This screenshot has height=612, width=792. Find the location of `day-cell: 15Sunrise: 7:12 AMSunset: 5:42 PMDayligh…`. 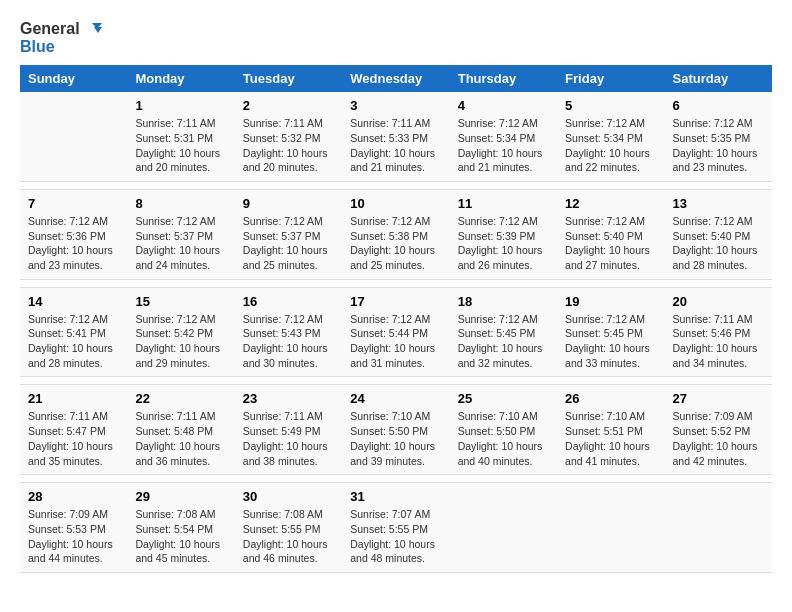

day-cell: 15Sunrise: 7:12 AMSunset: 5:42 PMDayligh… is located at coordinates (180, 332).